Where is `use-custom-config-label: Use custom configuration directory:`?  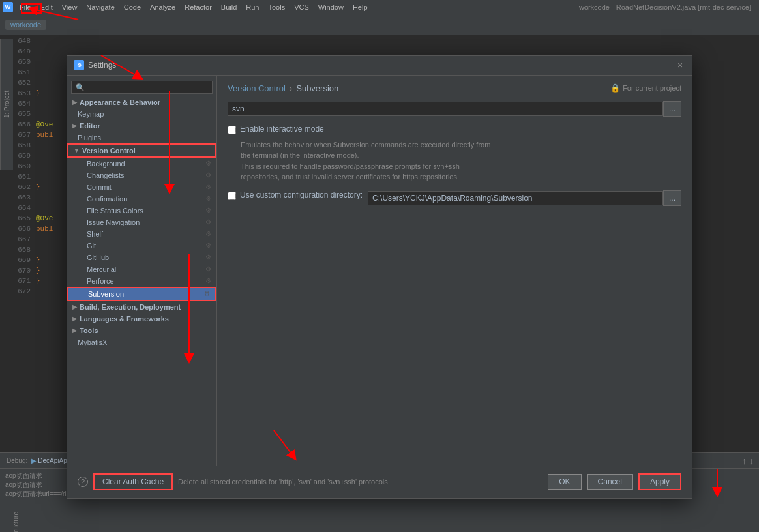
use-custom-config-label: Use custom configuration directory: is located at coordinates (301, 195).